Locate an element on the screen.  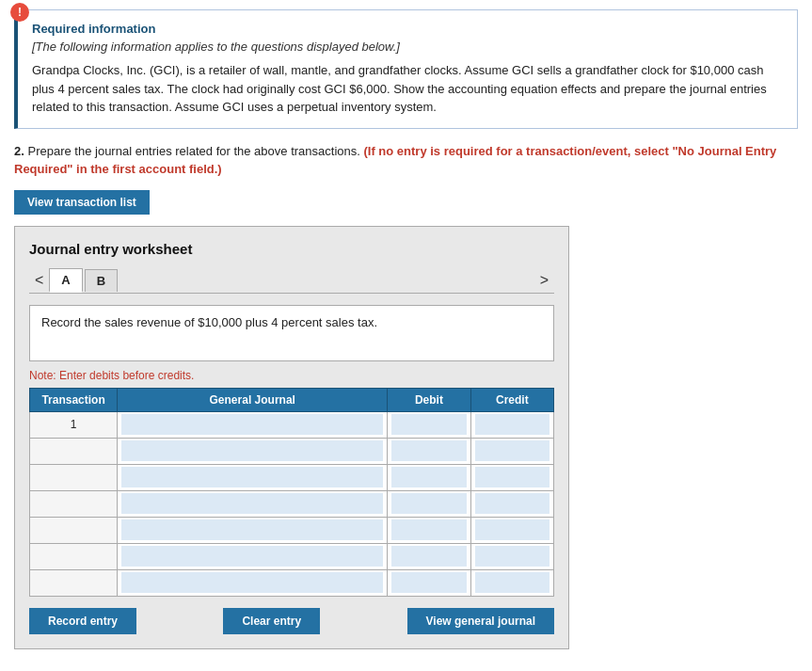
table-row: 1 is located at coordinates (292, 424).